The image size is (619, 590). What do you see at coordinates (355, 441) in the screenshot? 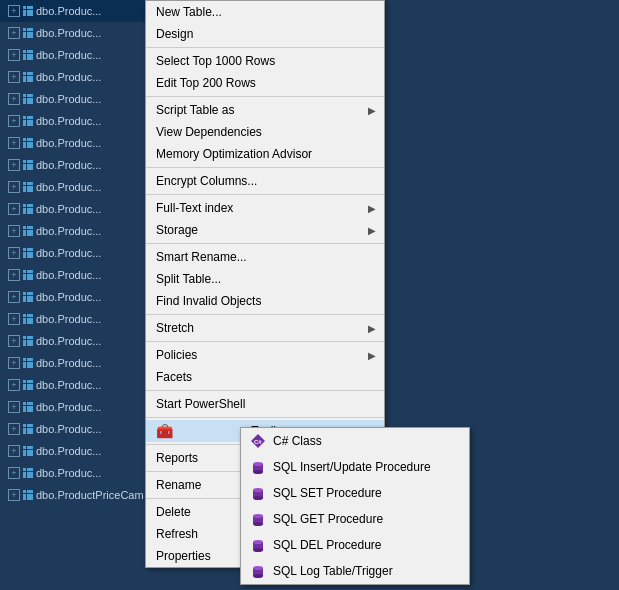
I see `submenu-item-c-class: C#C# Class` at bounding box center [355, 441].